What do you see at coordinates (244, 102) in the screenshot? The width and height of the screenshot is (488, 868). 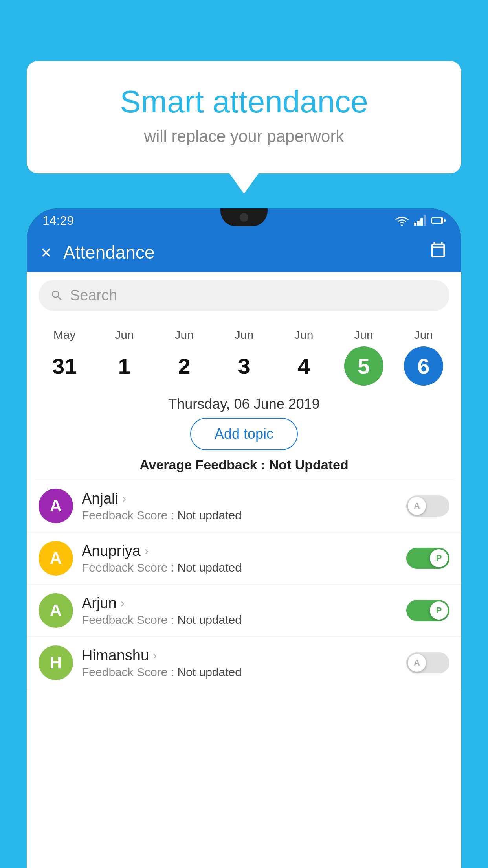 I see `bubble-title: Smart attendance` at bounding box center [244, 102].